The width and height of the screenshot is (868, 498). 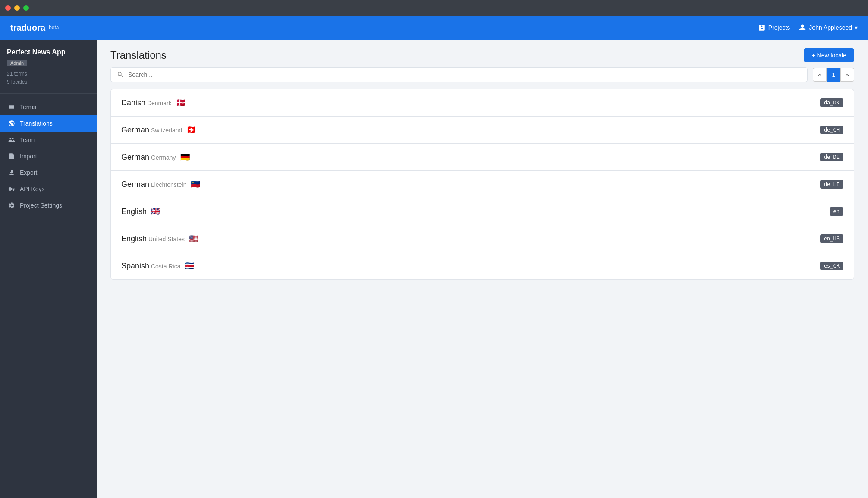 What do you see at coordinates (154, 185) in the screenshot?
I see `locale-name: German Liechtenstein` at bounding box center [154, 185].